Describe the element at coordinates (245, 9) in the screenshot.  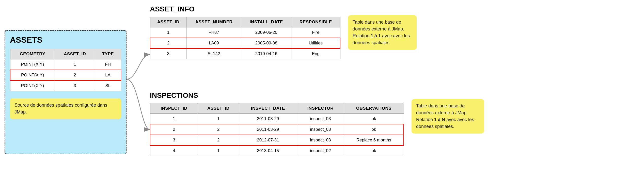
I see `asset-info-title: ASSET_INFO` at that location.